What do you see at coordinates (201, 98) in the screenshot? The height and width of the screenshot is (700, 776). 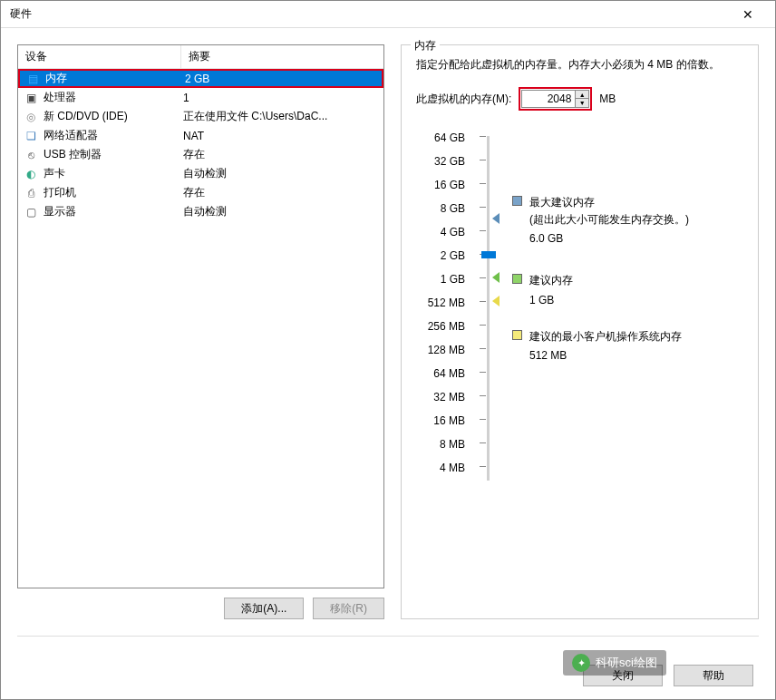 I see `device-row: ▣处理器1` at bounding box center [201, 98].